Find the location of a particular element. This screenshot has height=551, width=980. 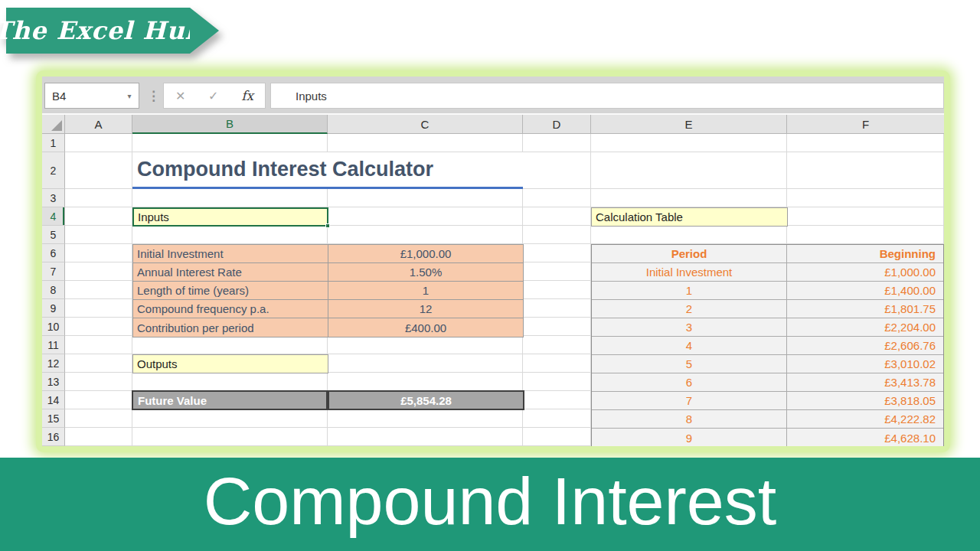

period-cell: 1 is located at coordinates (689, 291).